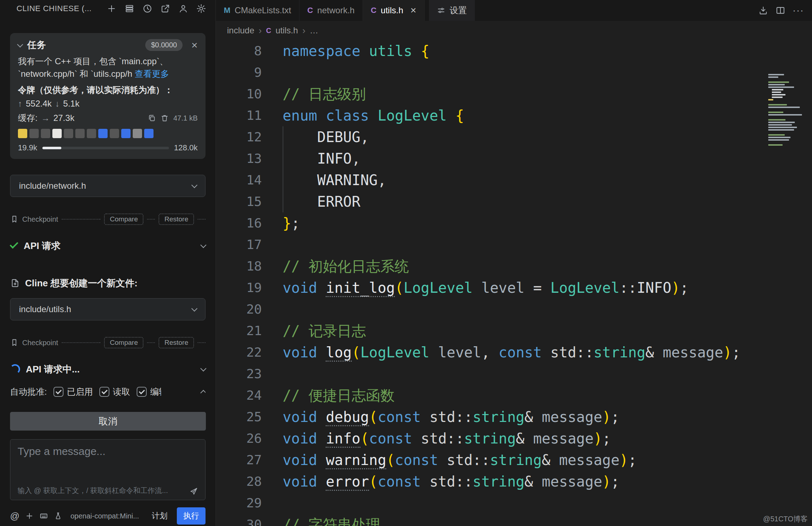  Describe the element at coordinates (102, 491) in the screenshot. I see `input-hint: 输入 @ 获取上下文，/ 获取斜杠命令和工作流...` at that location.